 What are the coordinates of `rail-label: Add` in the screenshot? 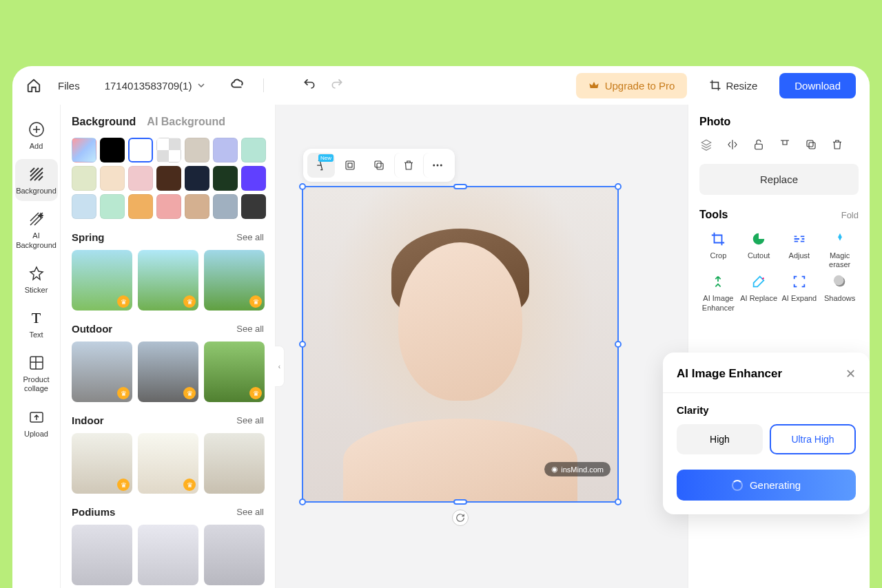 It's located at (37, 146).